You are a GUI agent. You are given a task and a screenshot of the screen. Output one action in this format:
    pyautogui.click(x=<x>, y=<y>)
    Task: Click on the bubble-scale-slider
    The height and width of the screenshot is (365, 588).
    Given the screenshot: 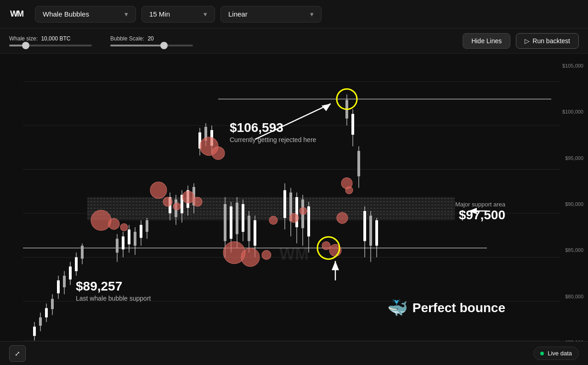 What is the action you would take?
    pyautogui.click(x=152, y=46)
    